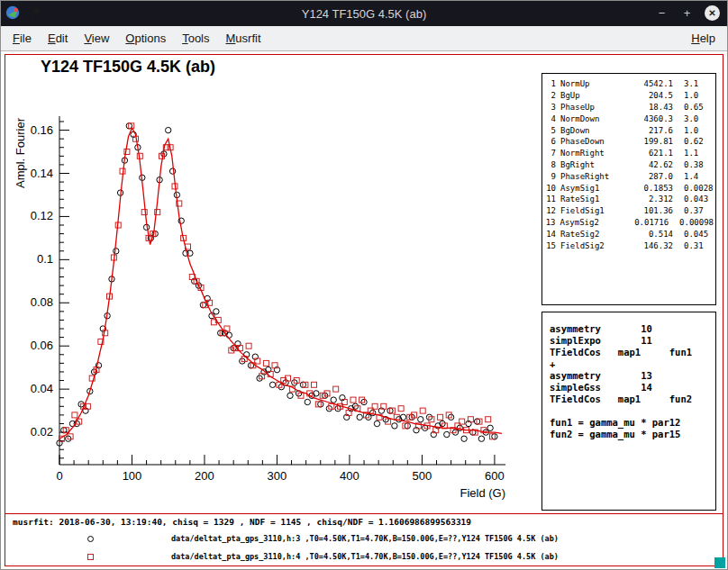 Image resolution: width=728 pixels, height=570 pixels. What do you see at coordinates (629, 85) in the screenshot?
I see `param-row: 1NormUp4542.13.1` at bounding box center [629, 85].